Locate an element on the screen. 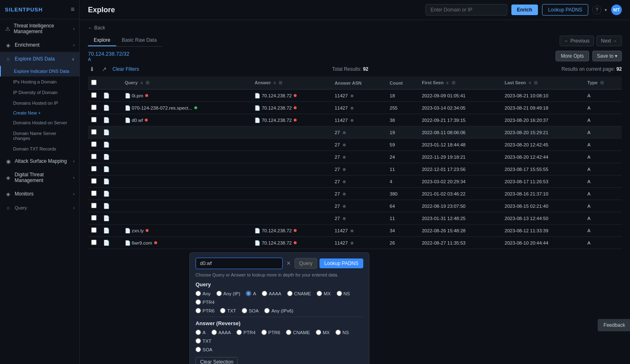 Image resolution: width=630 pixels, height=364 pixels. dropdown-icon: ▾ is located at coordinates (606, 10).